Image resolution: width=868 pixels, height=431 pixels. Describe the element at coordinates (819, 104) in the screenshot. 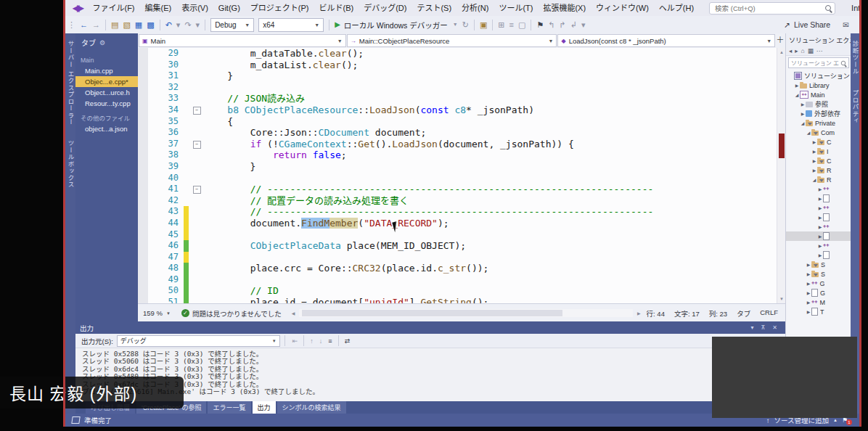

I see `tree-item: ▶参照` at that location.